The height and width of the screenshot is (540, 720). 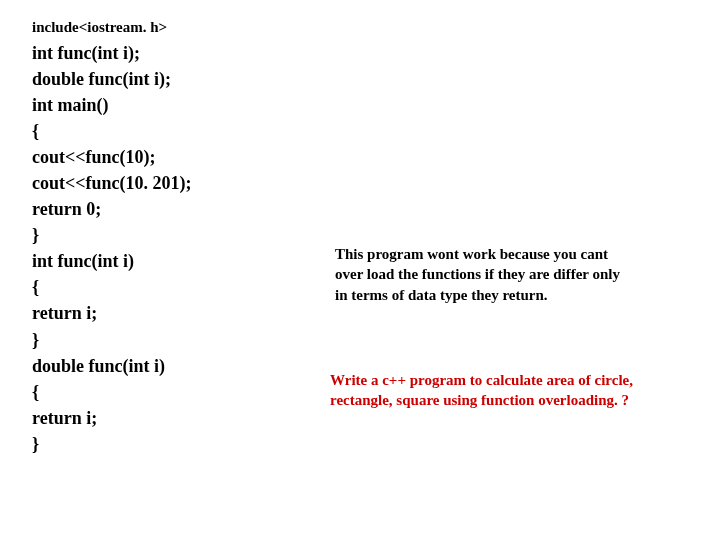 I want to click on question-line: Write a c++ program to calculate area of…, so click(x=482, y=380).